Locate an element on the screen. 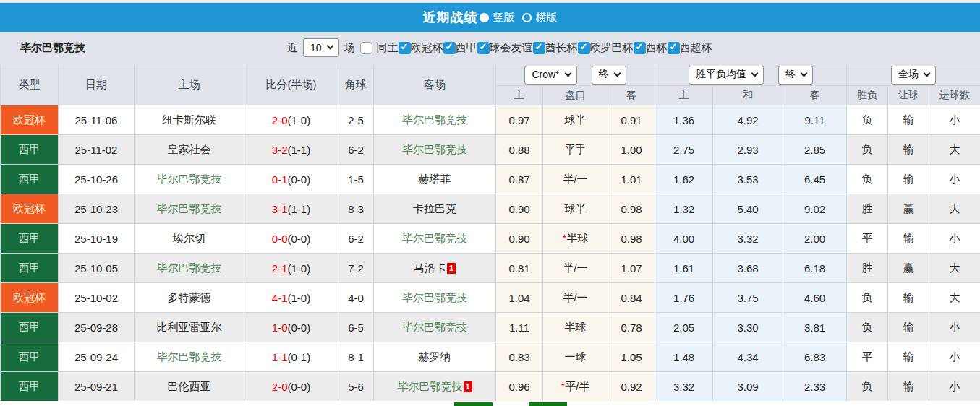  average-stage-select: 终 is located at coordinates (796, 75).